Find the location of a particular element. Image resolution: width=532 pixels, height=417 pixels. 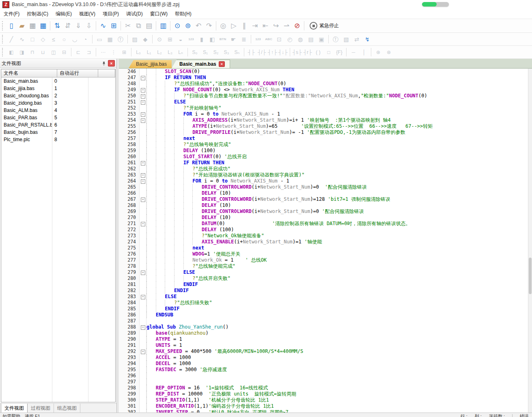

label-widget-button: Ⓣ is located at coordinates (336, 39).